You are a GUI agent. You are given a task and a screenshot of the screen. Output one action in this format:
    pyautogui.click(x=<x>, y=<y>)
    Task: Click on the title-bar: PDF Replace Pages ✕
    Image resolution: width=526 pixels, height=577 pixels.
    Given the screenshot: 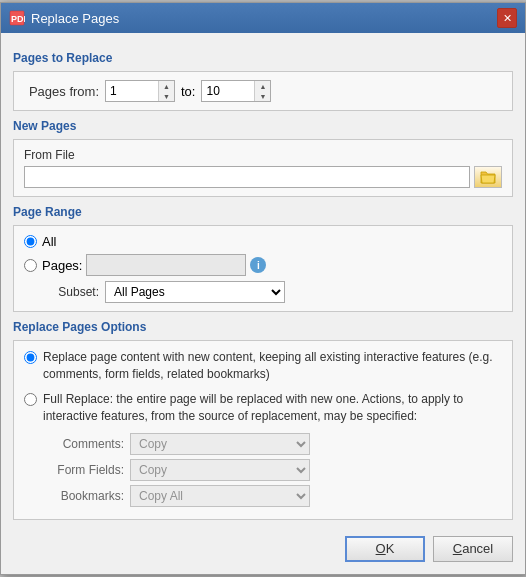 What is the action you would take?
    pyautogui.click(x=263, y=18)
    